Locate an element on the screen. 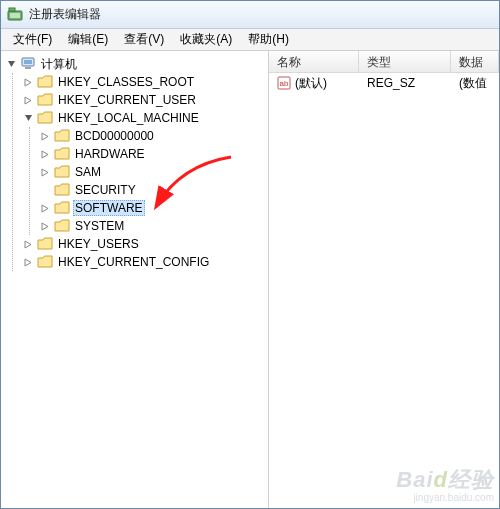 The width and height of the screenshot is (500, 509). menu-edit: 编辑(E) is located at coordinates (88, 40).